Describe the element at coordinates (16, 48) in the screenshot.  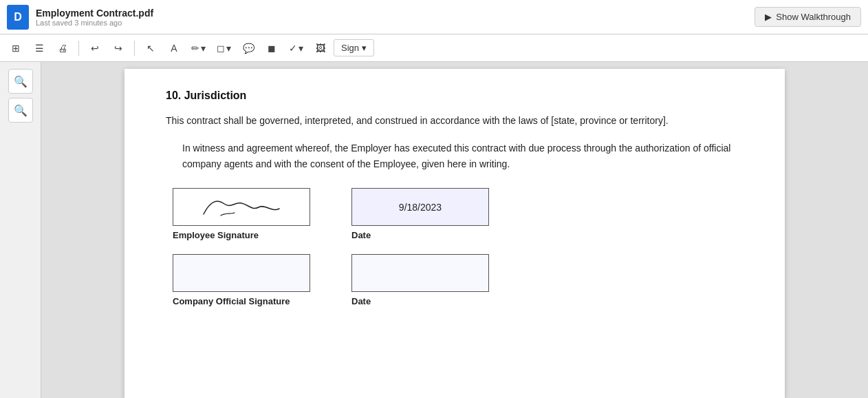
I see `grid-icon: ⊞` at that location.